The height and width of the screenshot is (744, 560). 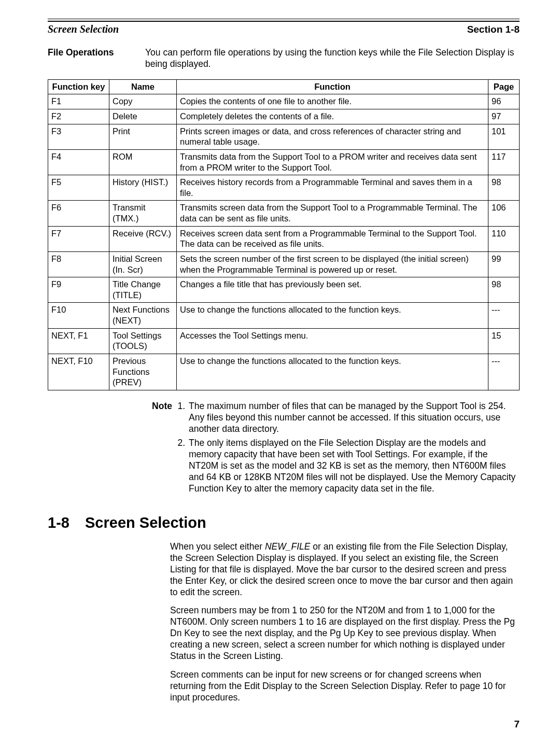 I want to click on cell-key: NEXT, F10, so click(x=79, y=372).